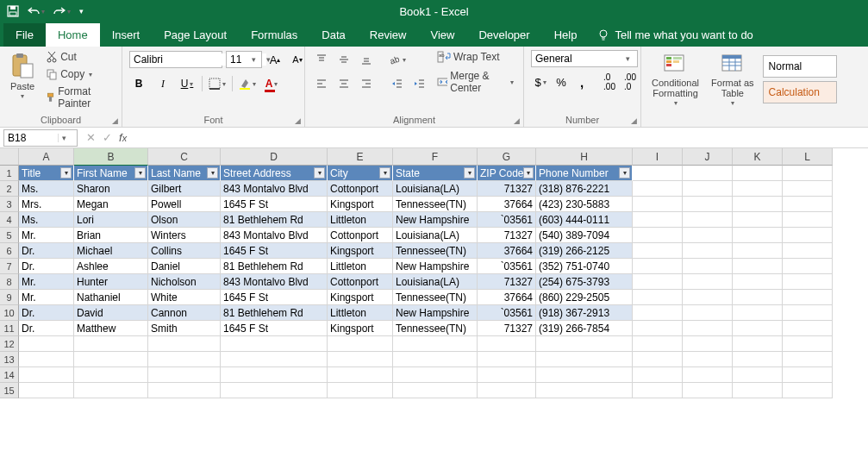 The width and height of the screenshot is (868, 451). I want to click on cell: (918) 367-2913, so click(584, 313).